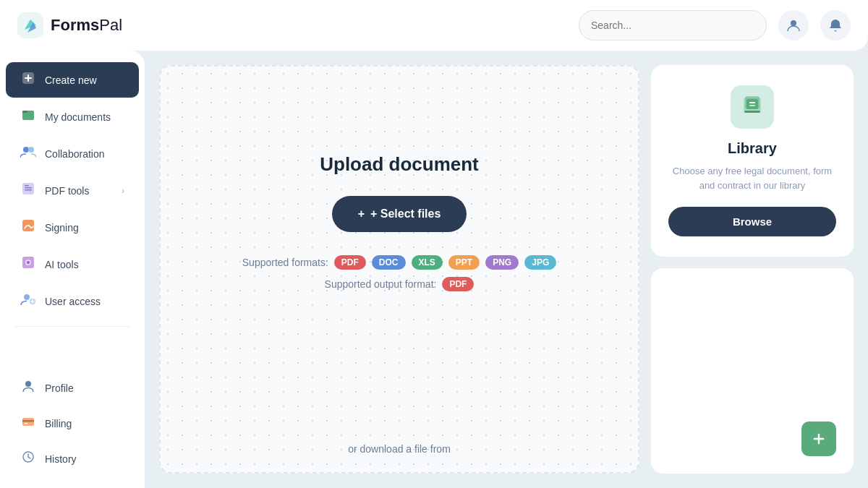  I want to click on output-format-badge: PDF, so click(458, 284).